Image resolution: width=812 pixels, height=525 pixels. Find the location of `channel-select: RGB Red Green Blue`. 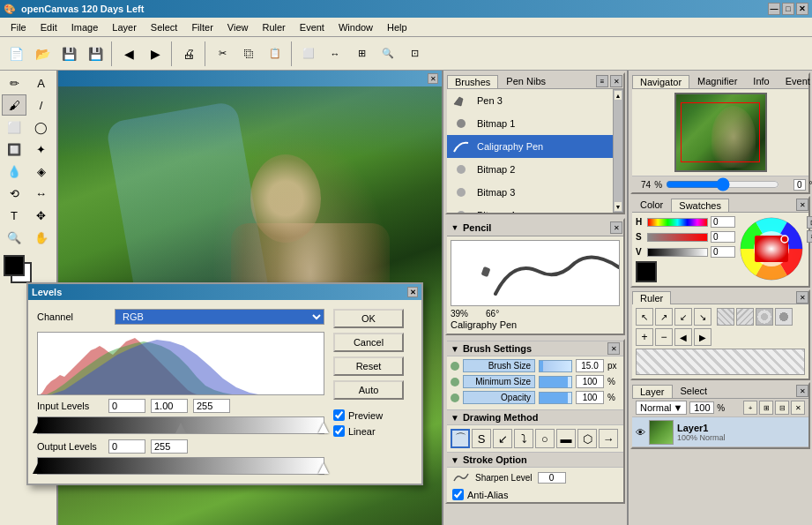

channel-select: RGB Red Green Blue is located at coordinates (220, 317).